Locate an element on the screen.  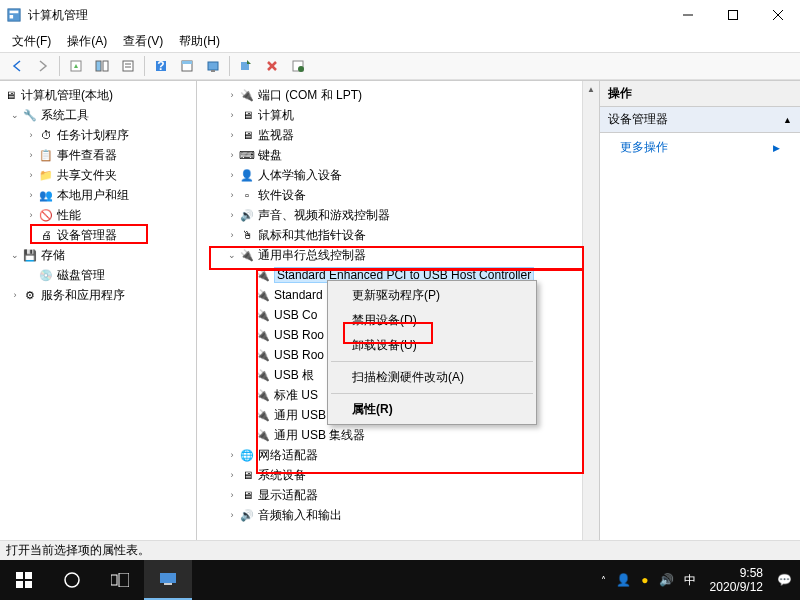
forward-button is located at coordinates (43, 66).